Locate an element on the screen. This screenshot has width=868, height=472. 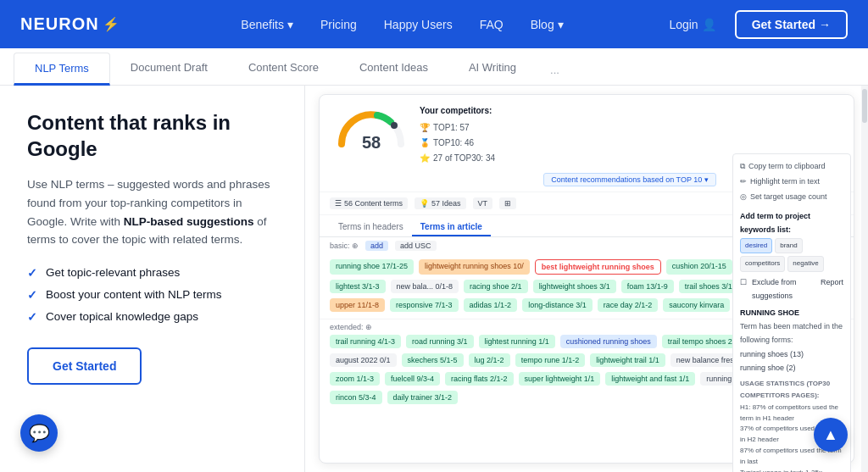
star-icon: ⭐ is located at coordinates (425, 158).